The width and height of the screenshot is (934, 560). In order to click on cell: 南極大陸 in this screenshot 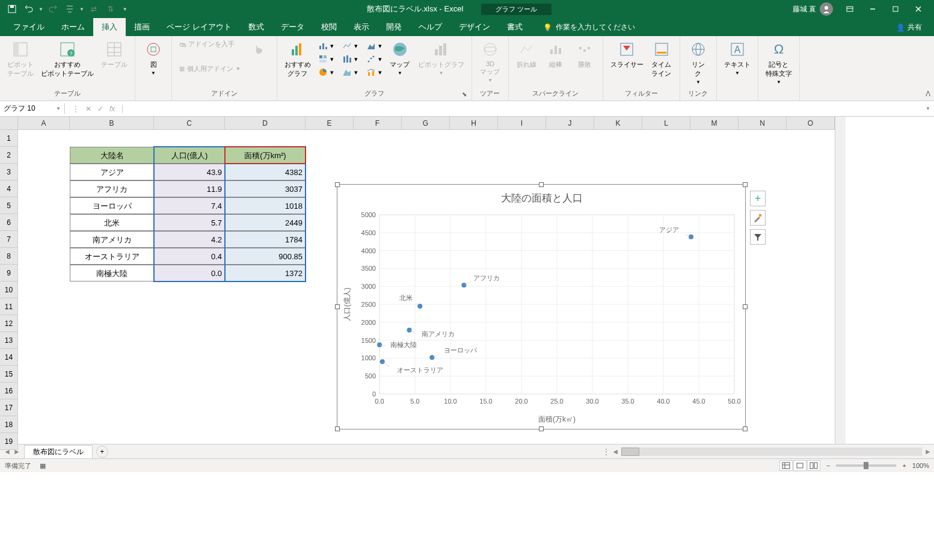, I will do `click(112, 273)`.